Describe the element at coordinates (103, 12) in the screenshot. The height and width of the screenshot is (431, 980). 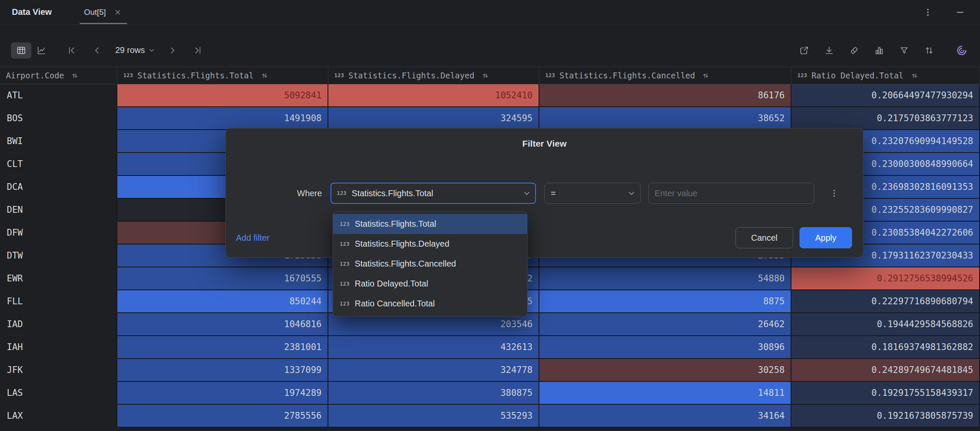
I see `tab-out5: Out[5]` at that location.